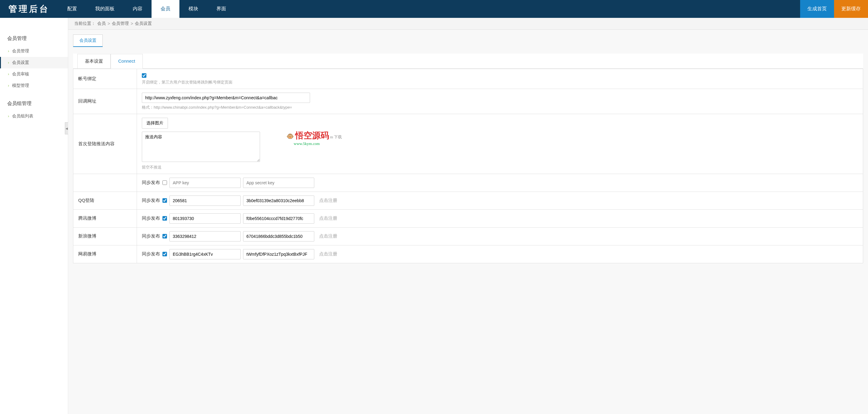 Image resolution: width=868 pixels, height=414 pixels. What do you see at coordinates (165, 236) in the screenshot?
I see `checkbox-sync-sina-weibo` at bounding box center [165, 236].